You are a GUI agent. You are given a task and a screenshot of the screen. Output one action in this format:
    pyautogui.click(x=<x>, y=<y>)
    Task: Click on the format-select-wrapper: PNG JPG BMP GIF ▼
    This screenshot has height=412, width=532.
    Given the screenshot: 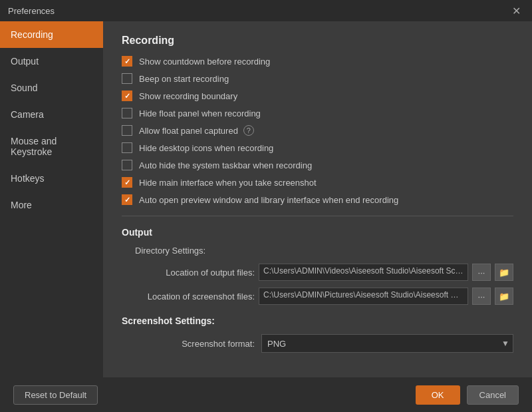 What is the action you would take?
    pyautogui.click(x=387, y=343)
    